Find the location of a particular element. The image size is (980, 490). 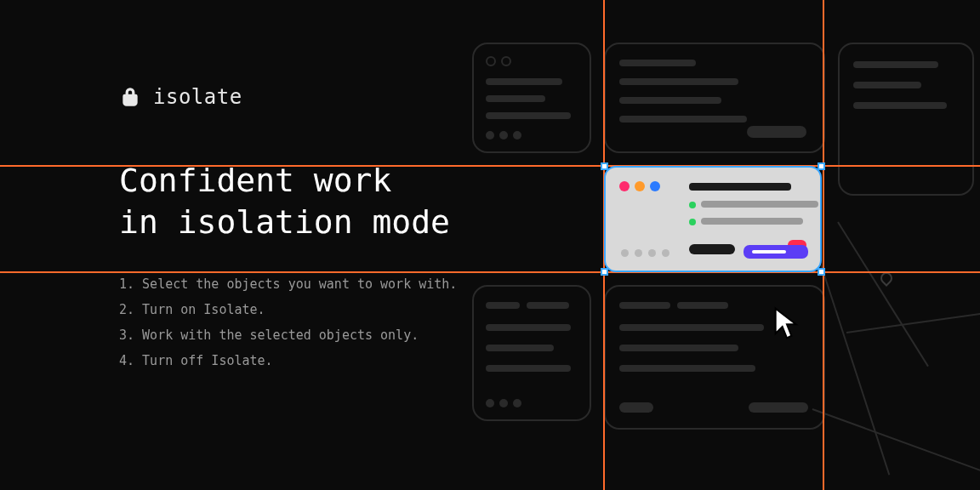

wireframe-map is located at coordinates (909, 349).